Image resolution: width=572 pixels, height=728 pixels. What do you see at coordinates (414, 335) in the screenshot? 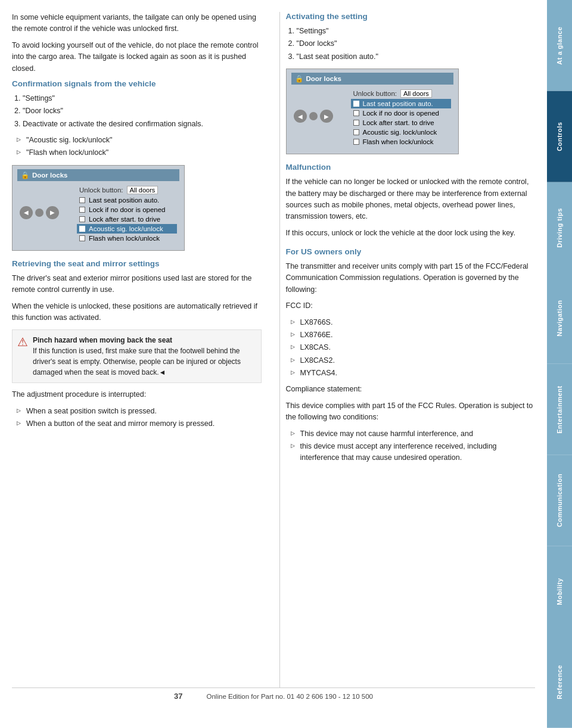
I see `fcc-item-1: LX8766E.` at bounding box center [414, 335].